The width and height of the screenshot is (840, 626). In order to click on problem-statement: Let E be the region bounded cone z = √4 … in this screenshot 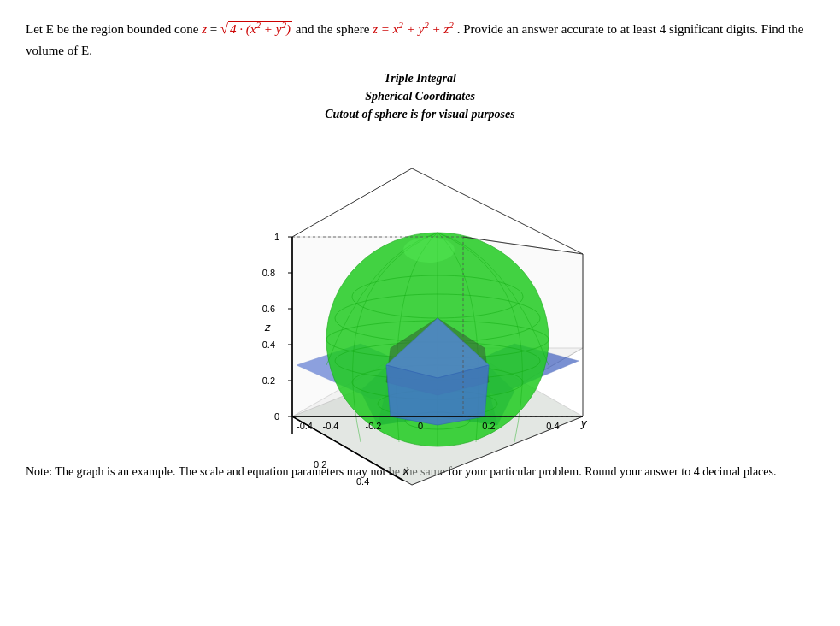, I will do `click(420, 39)`.